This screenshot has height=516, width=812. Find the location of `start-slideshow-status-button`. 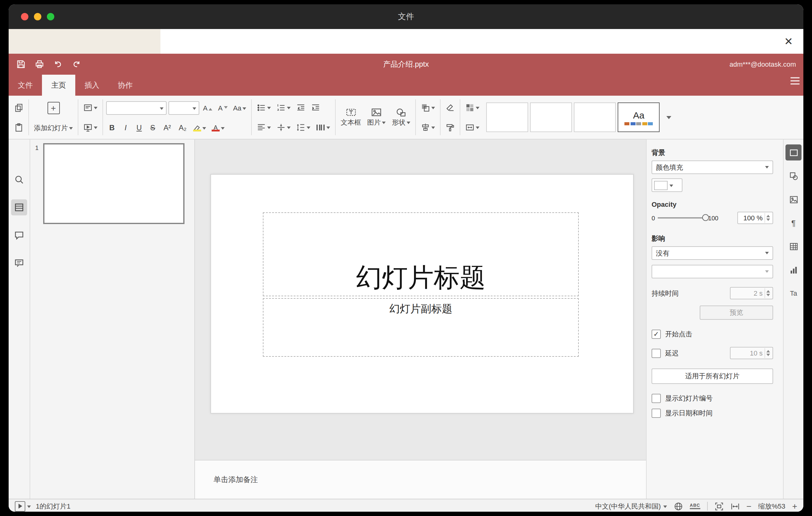

start-slideshow-status-button is located at coordinates (23, 506).